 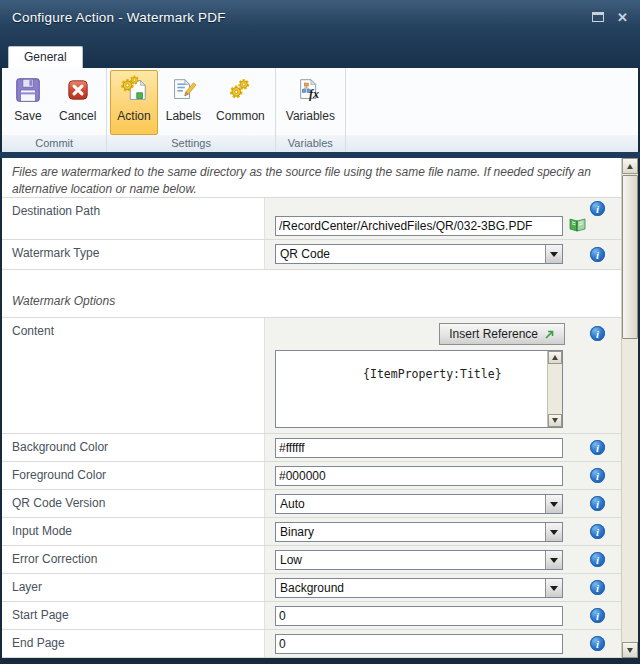 What do you see at coordinates (598, 644) in the screenshot?
I see `end-page-info-icon: i` at bounding box center [598, 644].